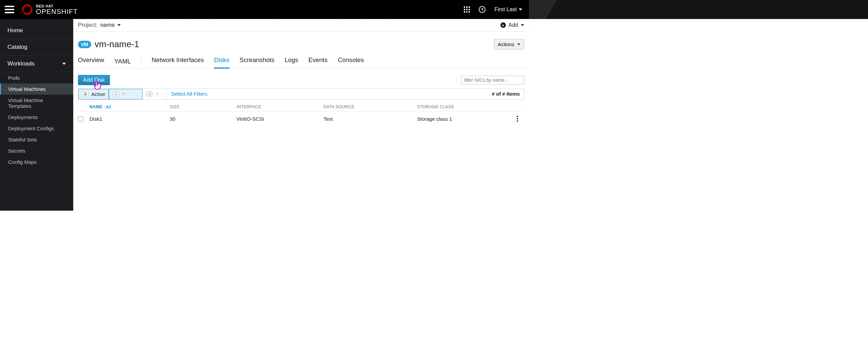 The image size is (868, 346). Describe the element at coordinates (301, 25) in the screenshot. I see `project-bar: Project: name + Add` at that location.